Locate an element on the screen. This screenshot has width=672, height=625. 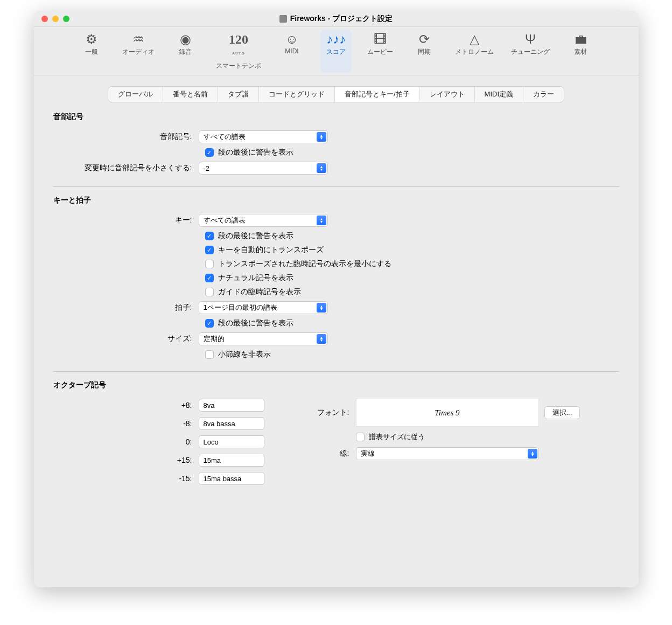
octave-left-column: +8: -8: 0: +15: is located at coordinates (159, 445).